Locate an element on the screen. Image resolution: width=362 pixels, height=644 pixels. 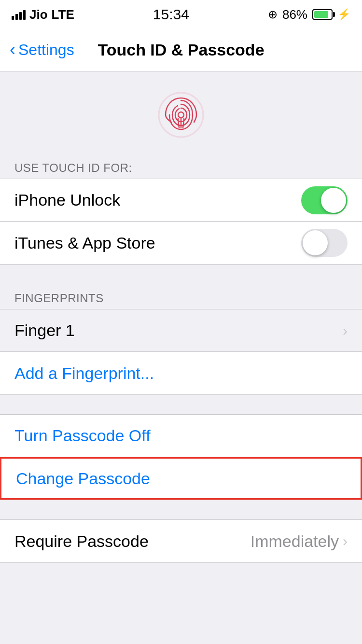
signal-icon is located at coordinates (18, 14).